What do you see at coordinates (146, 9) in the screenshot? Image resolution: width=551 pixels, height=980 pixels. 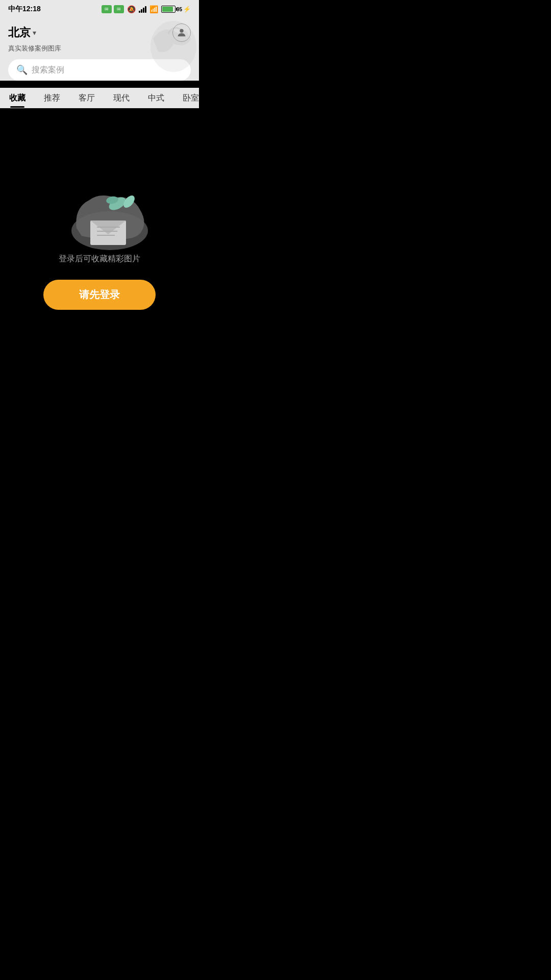 I see `status-icons: ✉ ✉ 🔕 📶 95 ⚡` at bounding box center [146, 9].